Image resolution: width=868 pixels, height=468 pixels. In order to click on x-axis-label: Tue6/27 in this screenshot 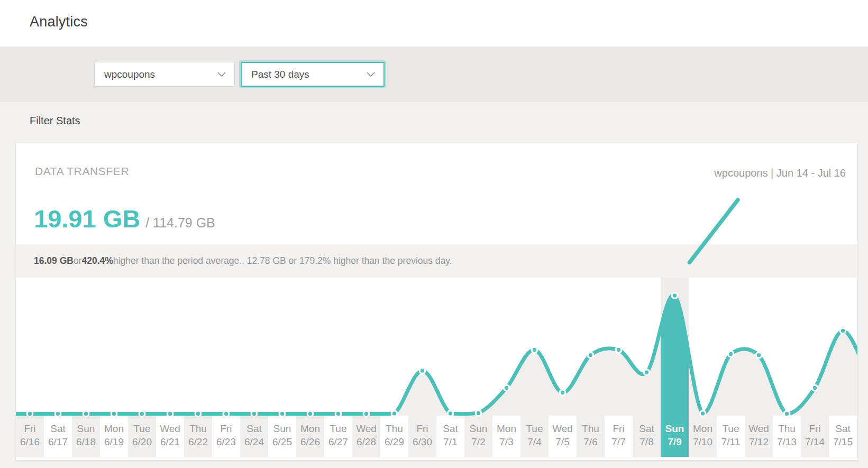, I will do `click(339, 436)`.